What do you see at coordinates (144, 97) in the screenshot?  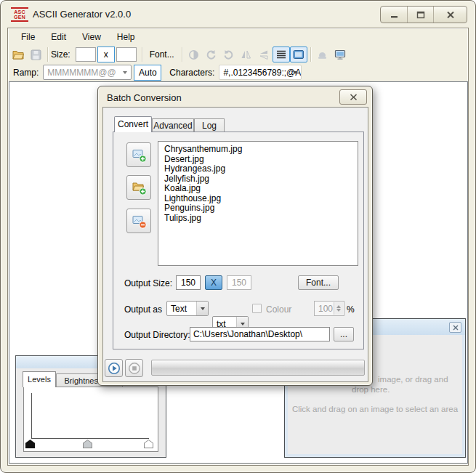 I see `dialog-title: Batch Conversion` at bounding box center [144, 97].